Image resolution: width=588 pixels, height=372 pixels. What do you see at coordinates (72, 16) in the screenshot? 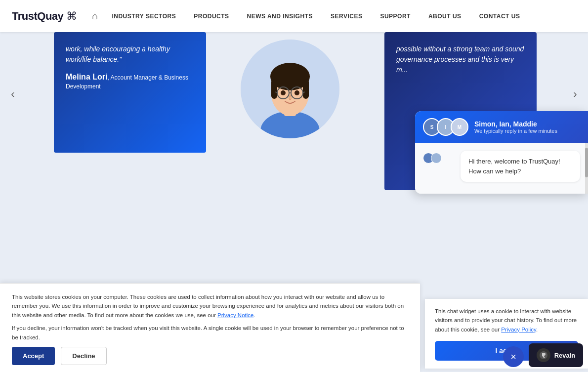
I see `logo-icon: ⌘` at bounding box center [72, 16].